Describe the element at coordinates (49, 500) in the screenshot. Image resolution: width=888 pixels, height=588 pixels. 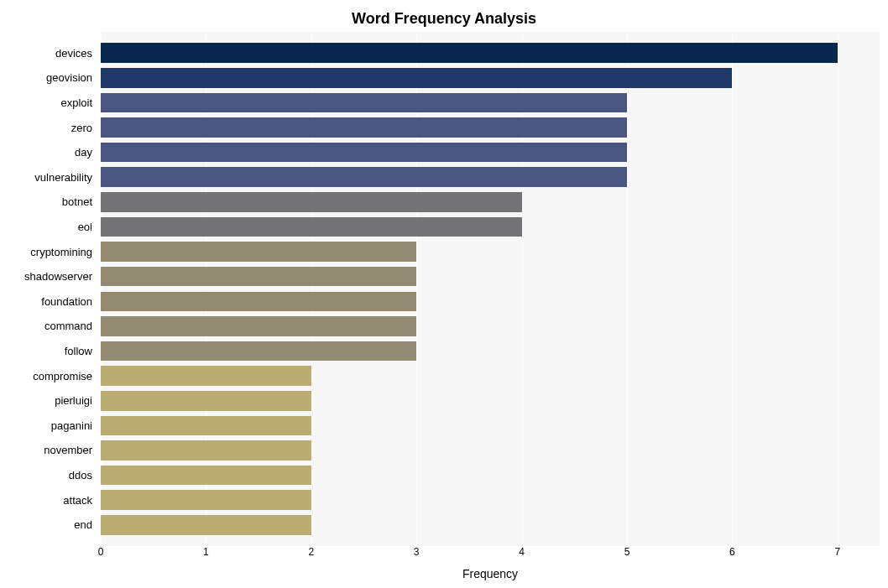
I see `y-tick-label: attack` at that location.